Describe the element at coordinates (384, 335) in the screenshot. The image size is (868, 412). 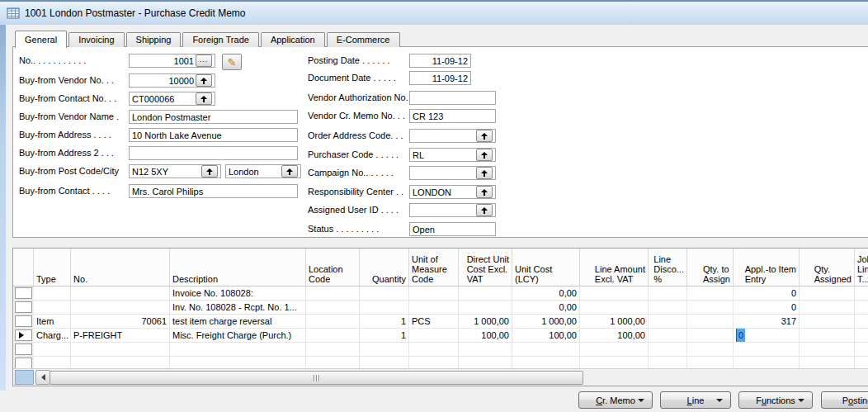
I see `cell-quantity: 1` at that location.